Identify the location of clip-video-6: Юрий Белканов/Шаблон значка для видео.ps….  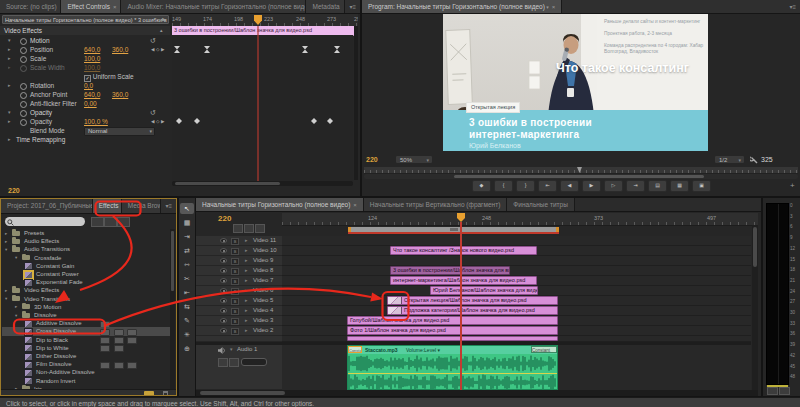
(484, 290).